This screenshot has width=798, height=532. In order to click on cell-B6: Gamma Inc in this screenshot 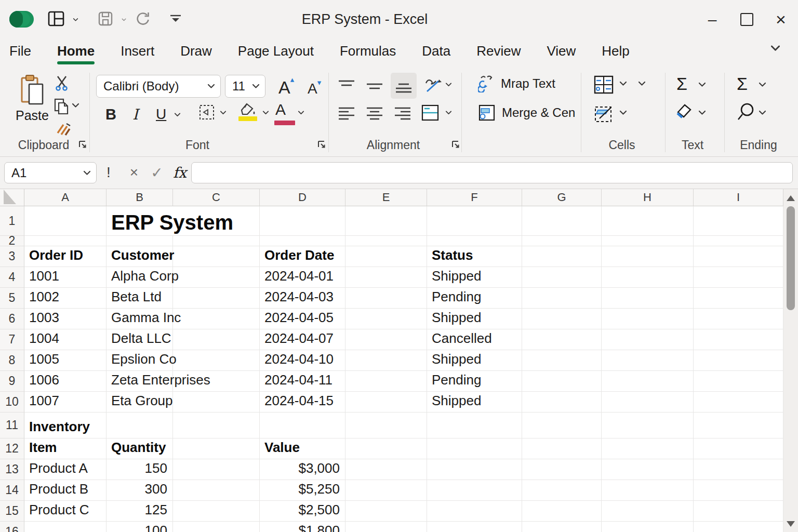, I will do `click(140, 319)`.